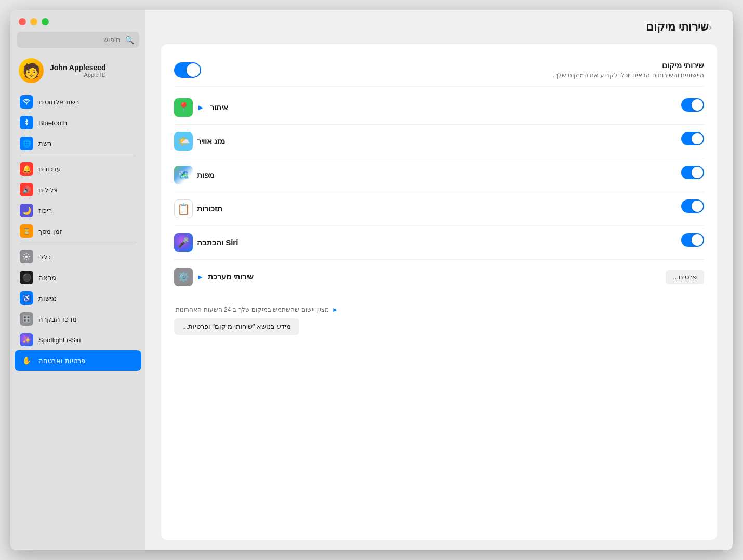 The height and width of the screenshot is (560, 743). I want to click on sidebar-item-notifications: עדכונים 🔔, so click(78, 169).